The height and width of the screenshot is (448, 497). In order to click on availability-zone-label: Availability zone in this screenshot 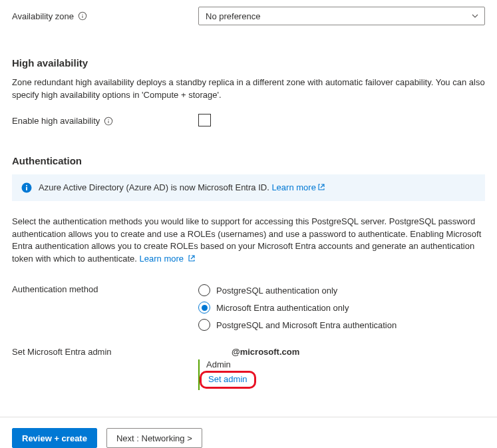, I will do `click(105, 16)`.